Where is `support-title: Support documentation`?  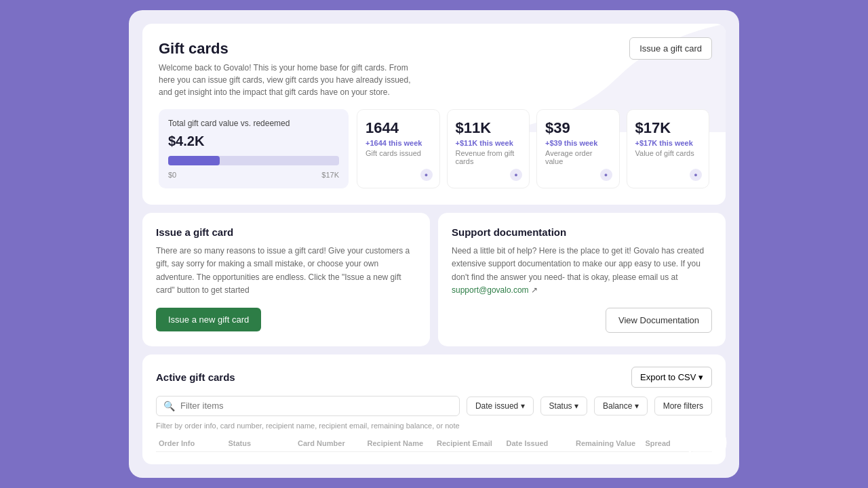
support-title: Support documentation is located at coordinates (582, 232).